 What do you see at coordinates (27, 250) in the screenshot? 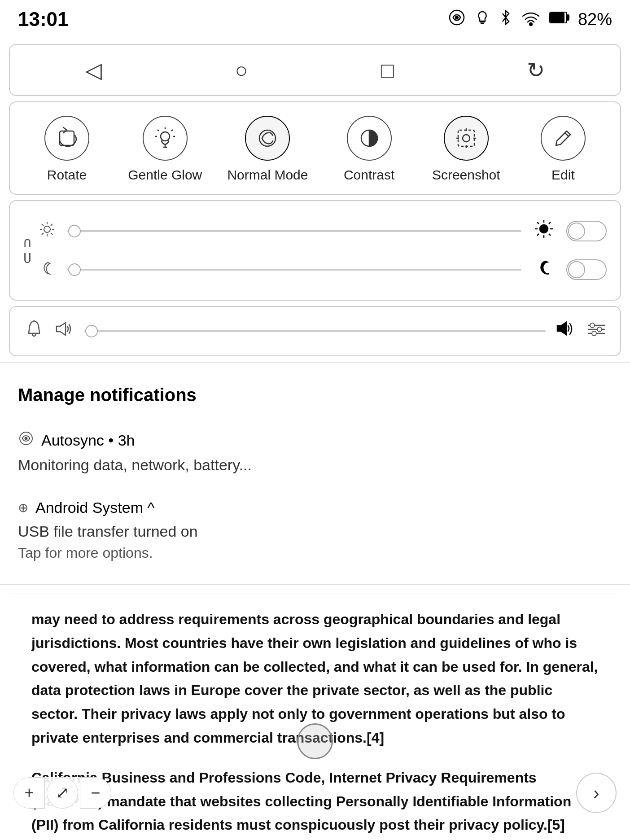
I see `auto-brightness-icon: ∩U` at bounding box center [27, 250].